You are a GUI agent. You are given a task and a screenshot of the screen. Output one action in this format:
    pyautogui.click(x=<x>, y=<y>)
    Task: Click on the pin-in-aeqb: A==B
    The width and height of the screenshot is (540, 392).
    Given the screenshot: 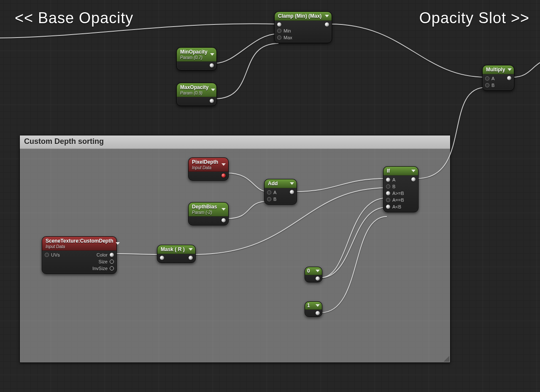 What is the action you would take?
    pyautogui.click(x=395, y=200)
    